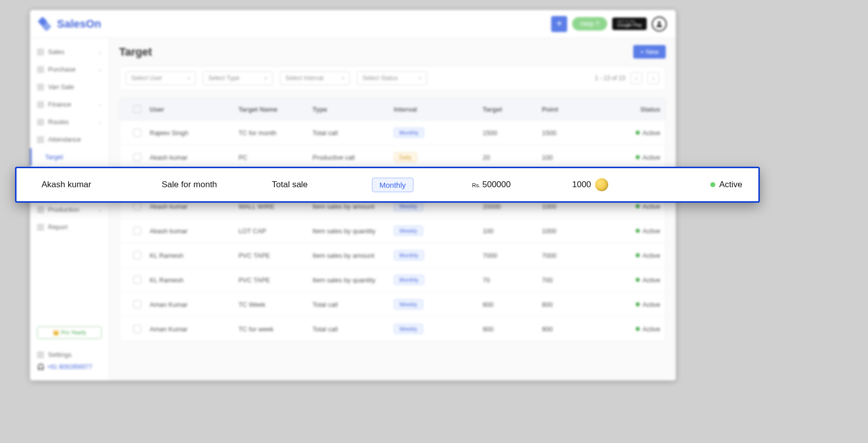 This screenshot has height=443, width=868. I want to click on filter-user-select: Select User, so click(161, 78).